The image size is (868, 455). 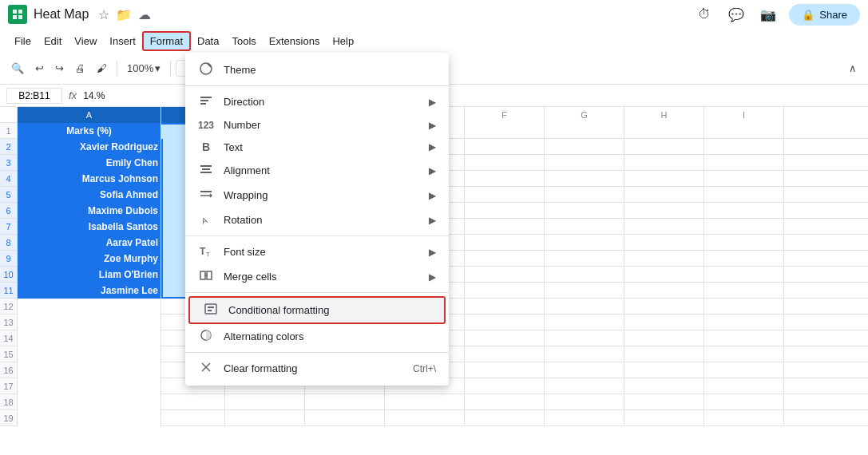 What do you see at coordinates (664, 131) in the screenshot?
I see `cell-h1` at bounding box center [664, 131].